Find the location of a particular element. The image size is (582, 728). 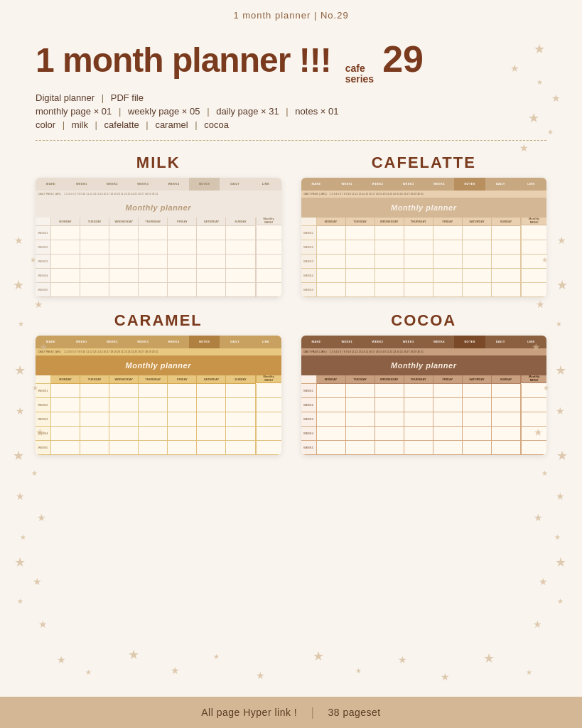

milk-w5d3 is located at coordinates (124, 290).